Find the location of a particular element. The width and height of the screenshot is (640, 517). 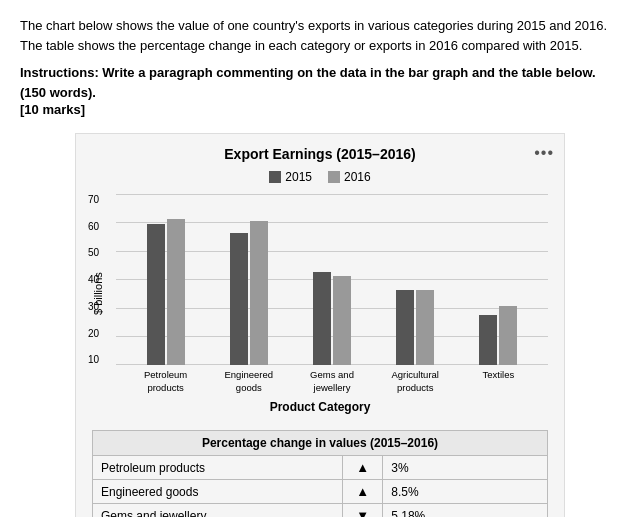

y-tick: 50 is located at coordinates (94, 252).